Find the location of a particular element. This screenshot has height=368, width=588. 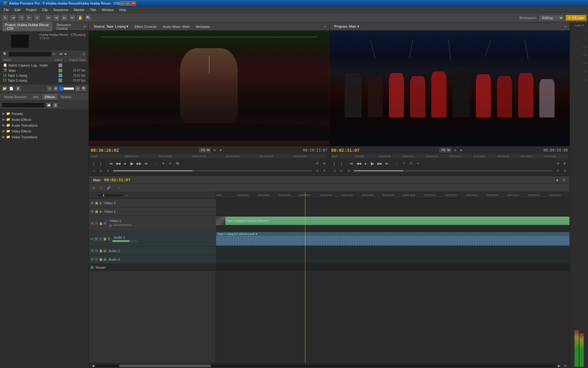

prog-safe-btn: ⊕ is located at coordinates (565, 163).